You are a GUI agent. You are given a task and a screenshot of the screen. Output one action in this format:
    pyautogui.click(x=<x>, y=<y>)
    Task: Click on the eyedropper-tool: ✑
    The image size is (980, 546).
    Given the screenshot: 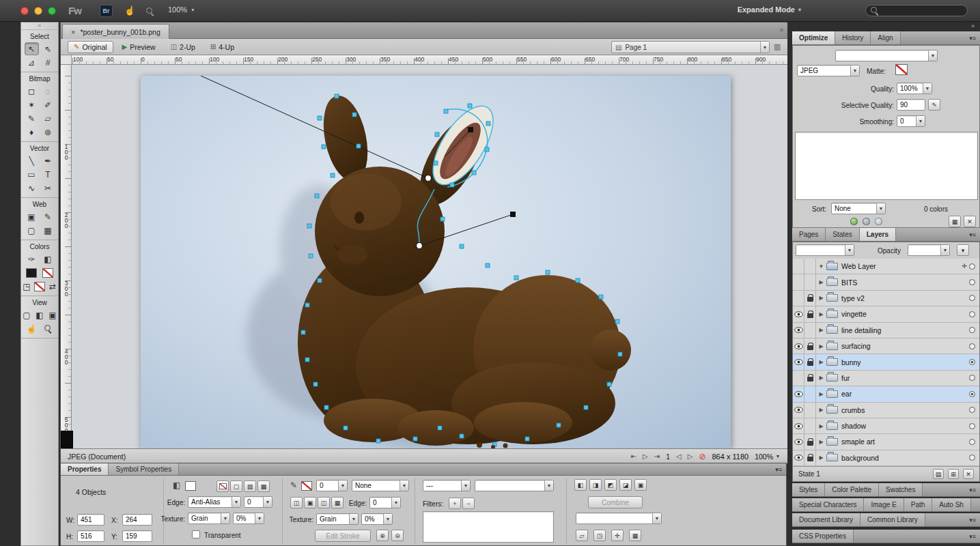 What is the action you would take?
    pyautogui.click(x=31, y=259)
    